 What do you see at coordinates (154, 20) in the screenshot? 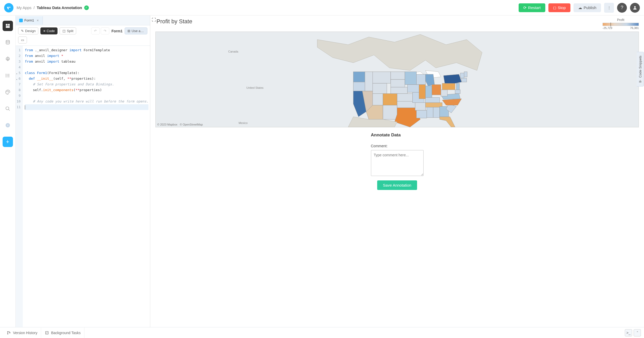
I see `expand-preview-button: ⛶` at bounding box center [154, 20].